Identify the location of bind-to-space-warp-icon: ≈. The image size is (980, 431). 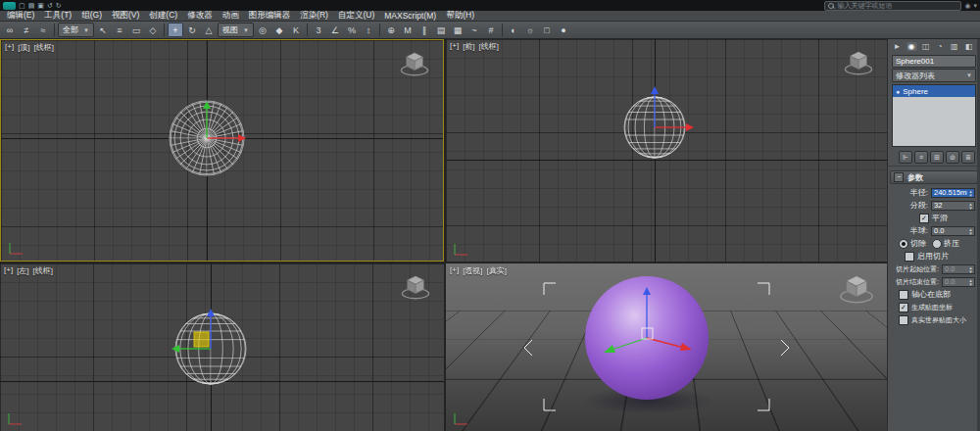
(43, 29).